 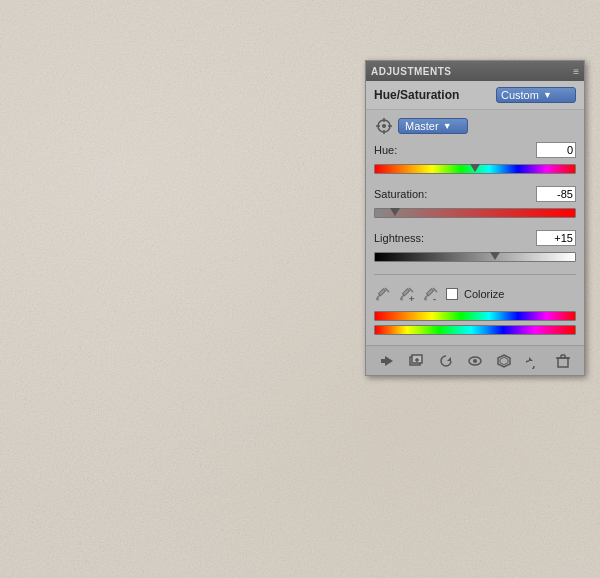 What do you see at coordinates (384, 126) in the screenshot?
I see `target-icon` at bounding box center [384, 126].